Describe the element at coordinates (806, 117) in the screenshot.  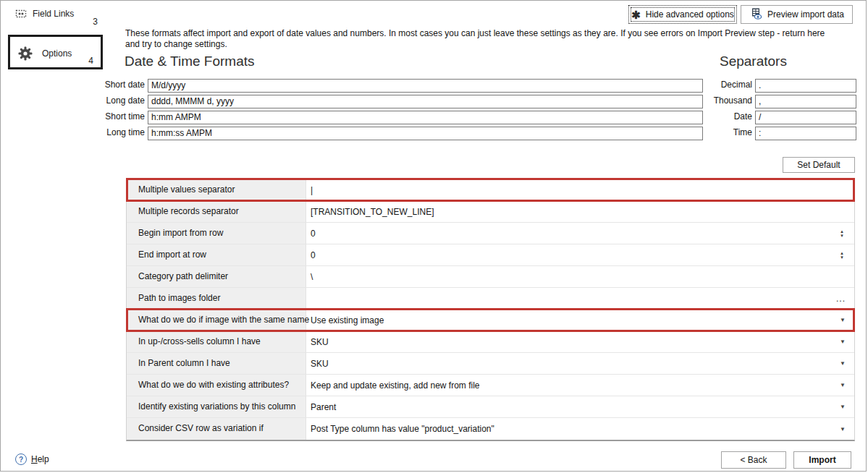
I see `date-separator-row: Date` at that location.